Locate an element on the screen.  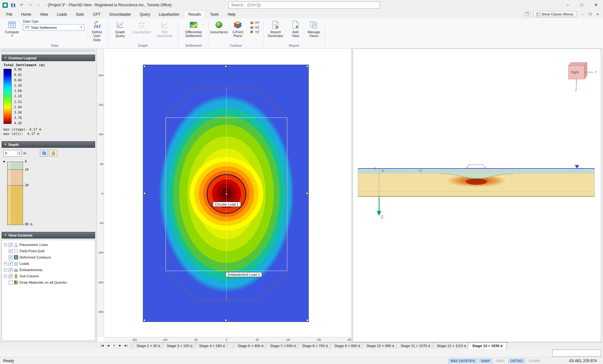
view-control-draw-materials: Draw Materials on all Queries is located at coordinates (48, 282).